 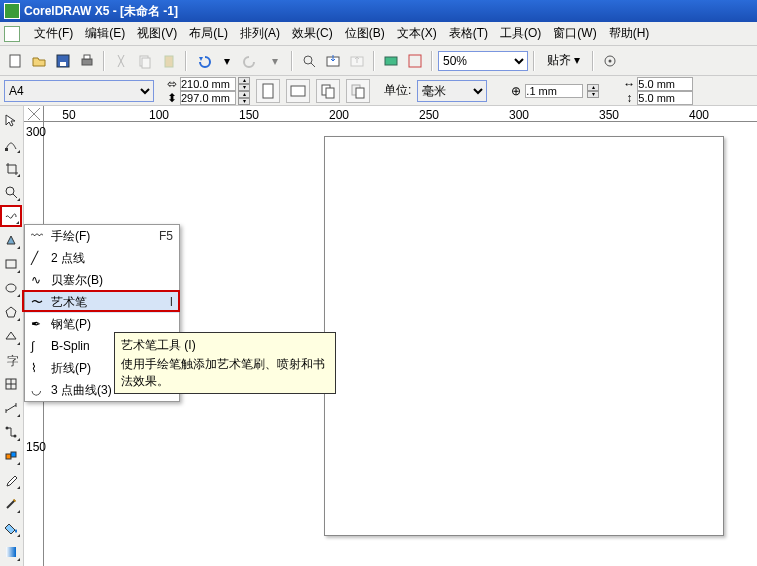 I want to click on menu-layout: 布局(L), so click(x=208, y=34).